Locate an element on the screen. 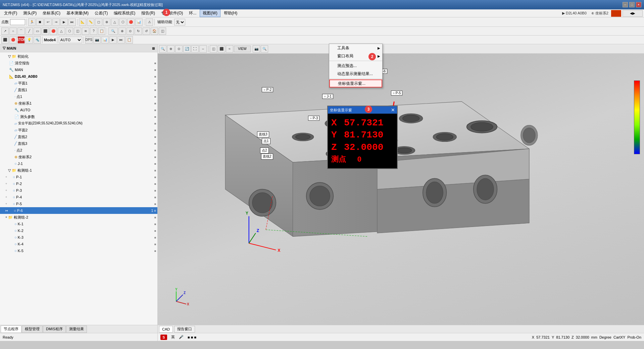  tb3-1: ⬛ is located at coordinates (5, 40).